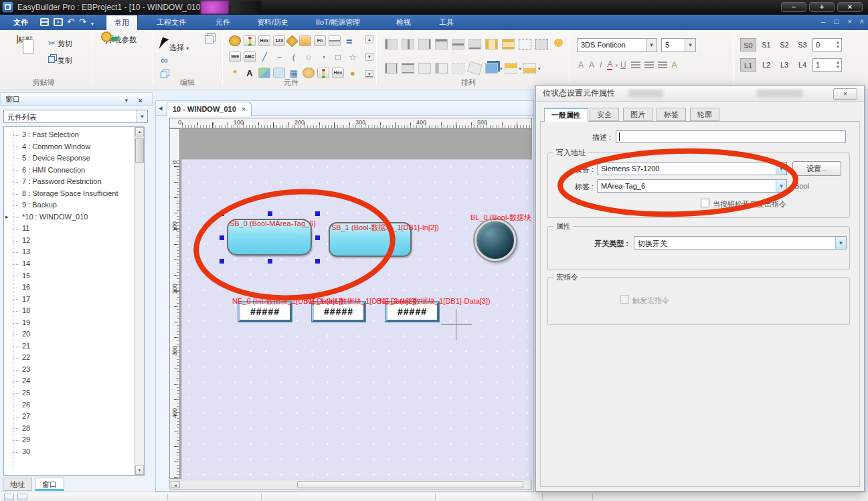  What do you see at coordinates (784, 45) in the screenshot?
I see `state-s2-button: S2` at bounding box center [784, 45].